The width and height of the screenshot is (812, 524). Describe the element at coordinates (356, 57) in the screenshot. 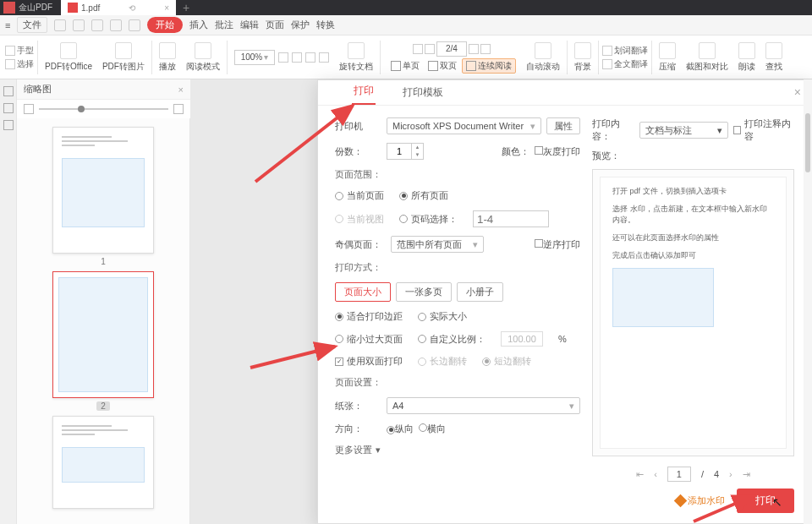

I see `rotate-button: 旋转文档` at that location.